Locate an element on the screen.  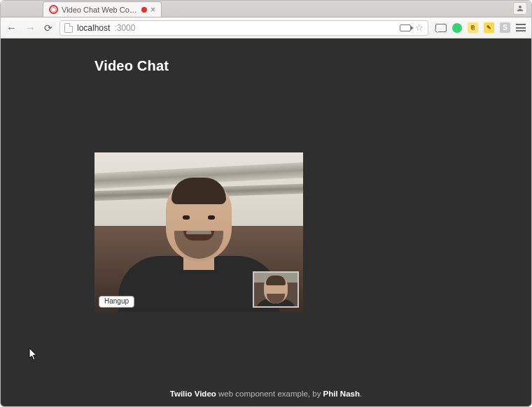
user-icon is located at coordinates (520, 8).